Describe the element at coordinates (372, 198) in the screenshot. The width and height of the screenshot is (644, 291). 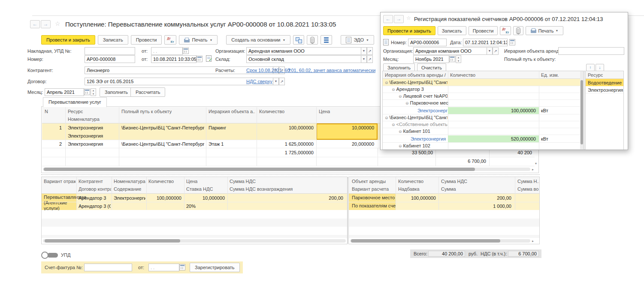
I see `cell-lease-object: Парковочное место` at that location.